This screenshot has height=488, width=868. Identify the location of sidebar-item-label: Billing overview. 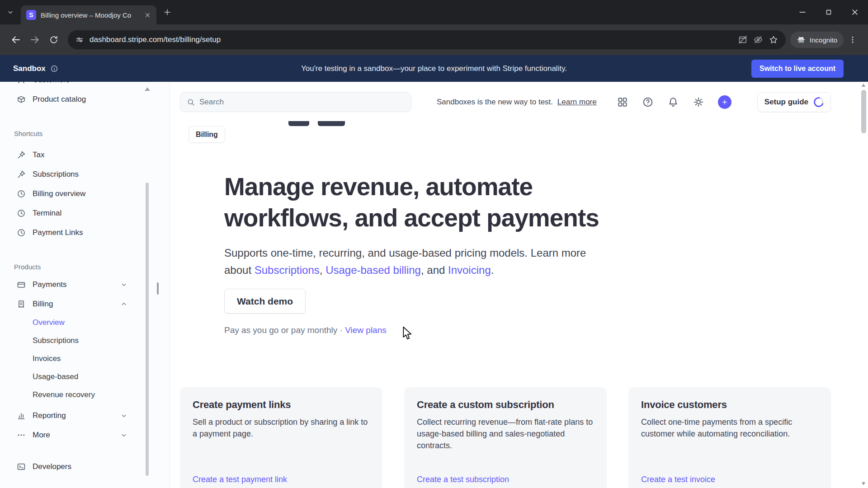
(59, 194).